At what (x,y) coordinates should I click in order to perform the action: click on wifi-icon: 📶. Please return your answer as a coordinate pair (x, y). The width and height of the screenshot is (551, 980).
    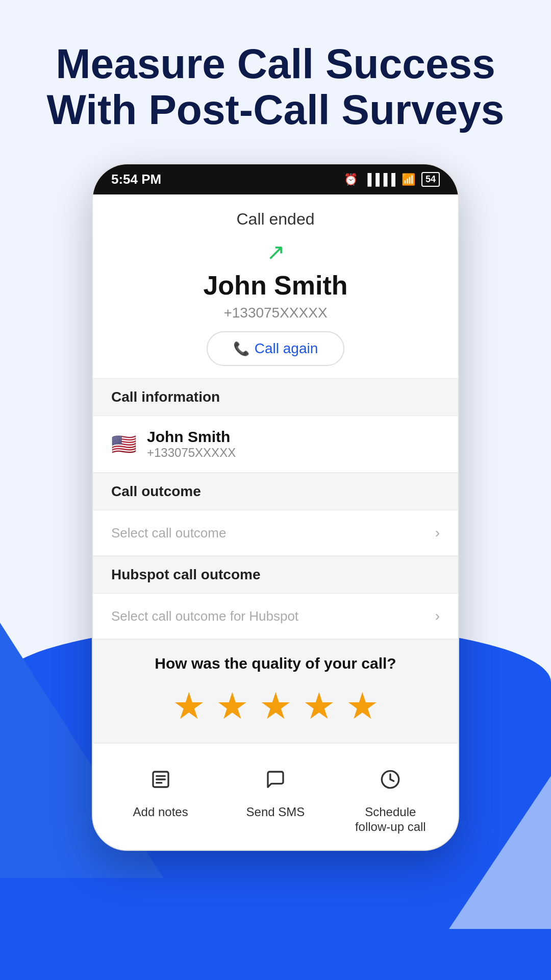
    Looking at the image, I should click on (408, 180).